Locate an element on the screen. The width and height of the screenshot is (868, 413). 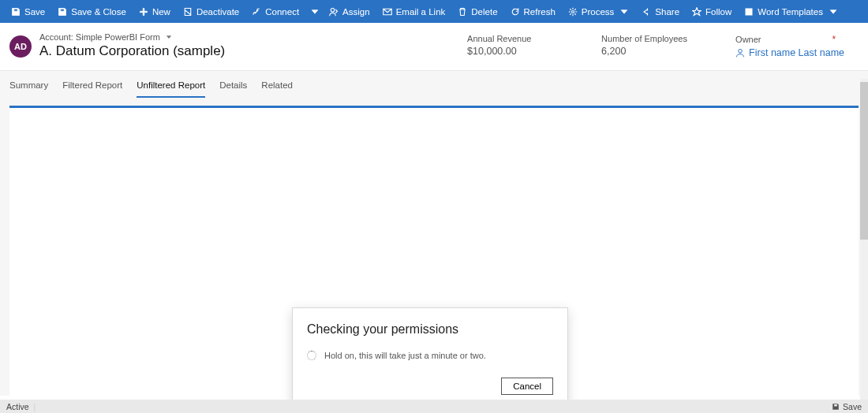
process-button: Process is located at coordinates (599, 11).